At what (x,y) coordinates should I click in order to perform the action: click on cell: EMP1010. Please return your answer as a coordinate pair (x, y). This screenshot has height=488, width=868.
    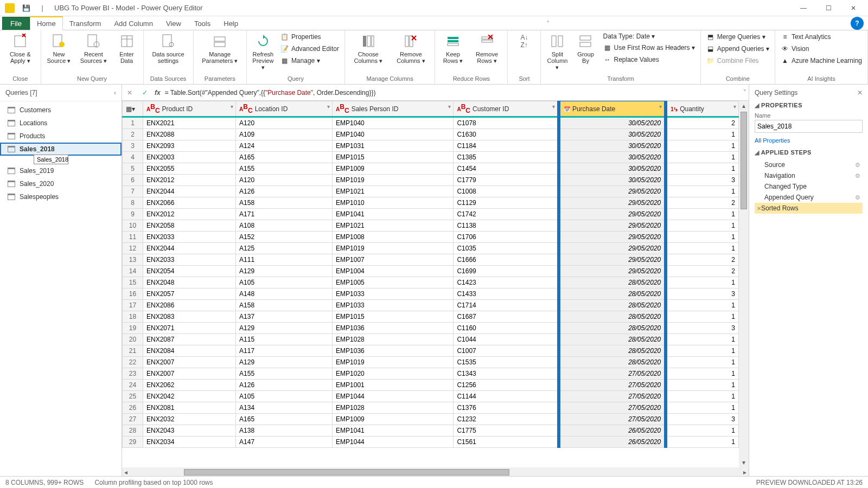
    Looking at the image, I should click on (393, 203).